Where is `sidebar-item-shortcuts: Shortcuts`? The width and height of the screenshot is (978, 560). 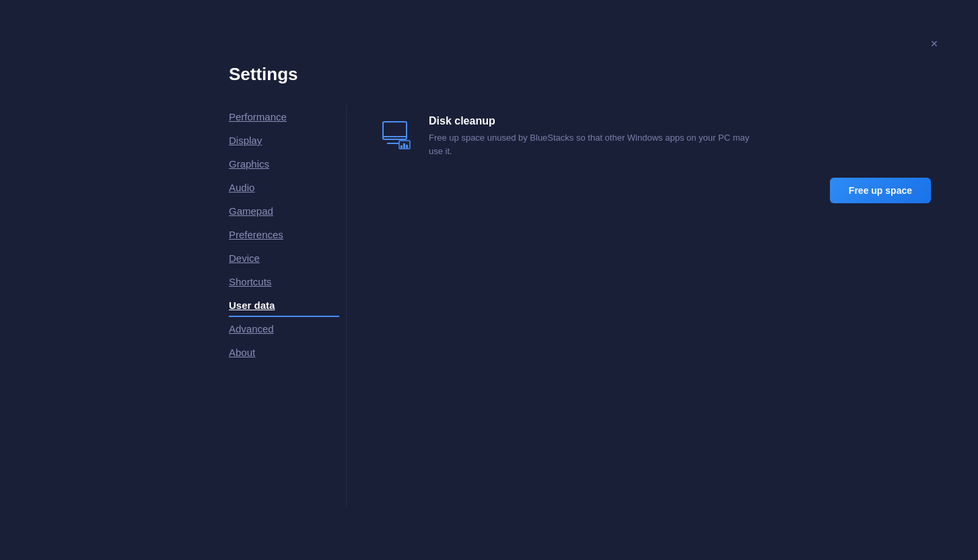
sidebar-item-shortcuts: Shortcuts is located at coordinates (284, 281).